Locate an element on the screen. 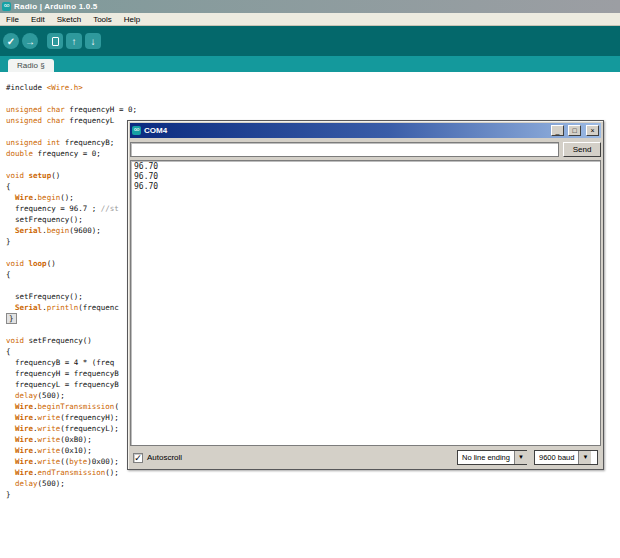 Image resolution: width=620 pixels, height=558 pixels. minimize-button: _ is located at coordinates (558, 130).